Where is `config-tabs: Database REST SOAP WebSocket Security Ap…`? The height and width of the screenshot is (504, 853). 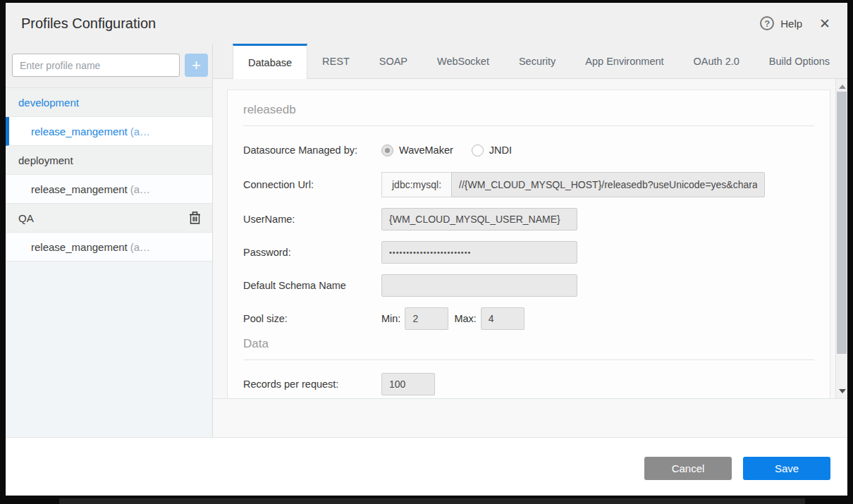
config-tabs: Database REST SOAP WebSocket Security Ap… is located at coordinates (530, 61).